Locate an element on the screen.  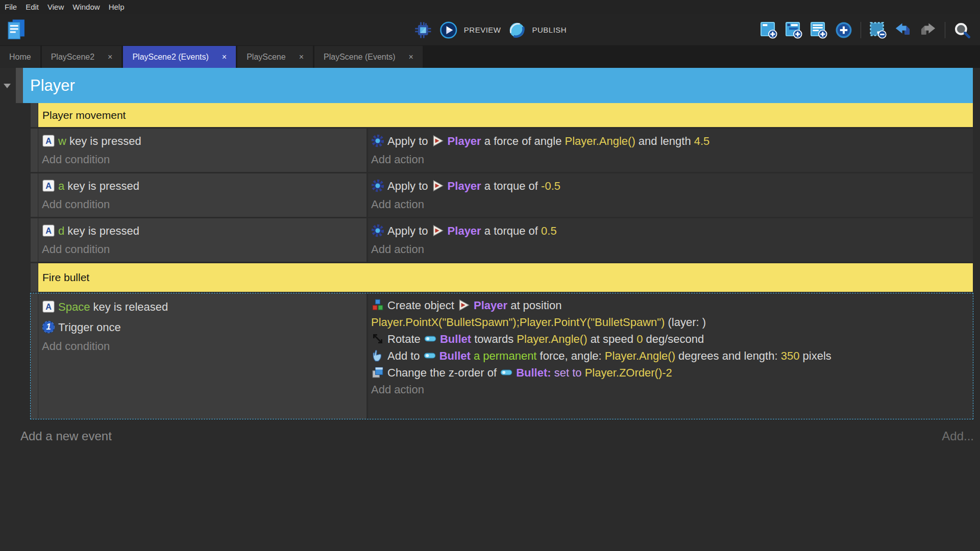
event-row: Aa key is pressedAdd conditionApply to P… is located at coordinates (502, 195).